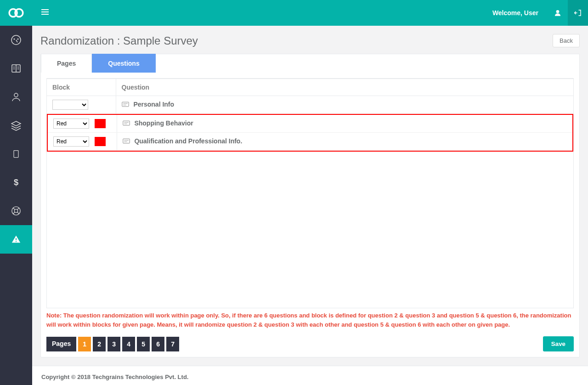  I want to click on nav-dashboard, so click(16, 40).